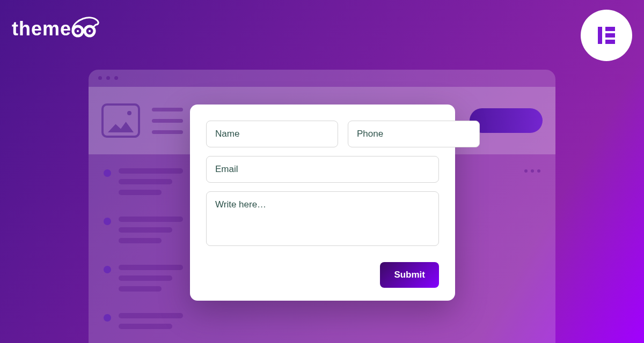  What do you see at coordinates (121, 121) in the screenshot?
I see `image-placeholder-icon` at bounding box center [121, 121].